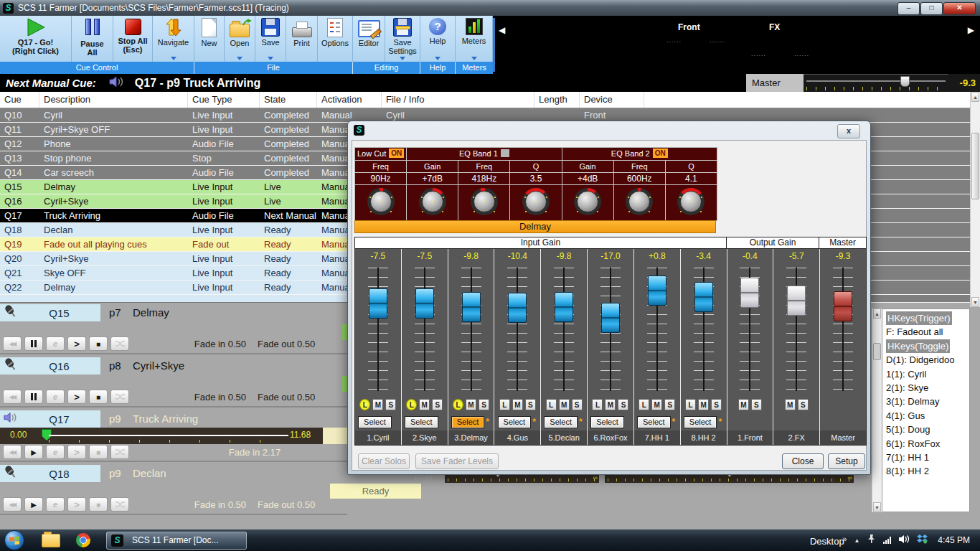  What do you see at coordinates (502, 30) in the screenshot?
I see `meters-left-arrow: ◀` at bounding box center [502, 30].